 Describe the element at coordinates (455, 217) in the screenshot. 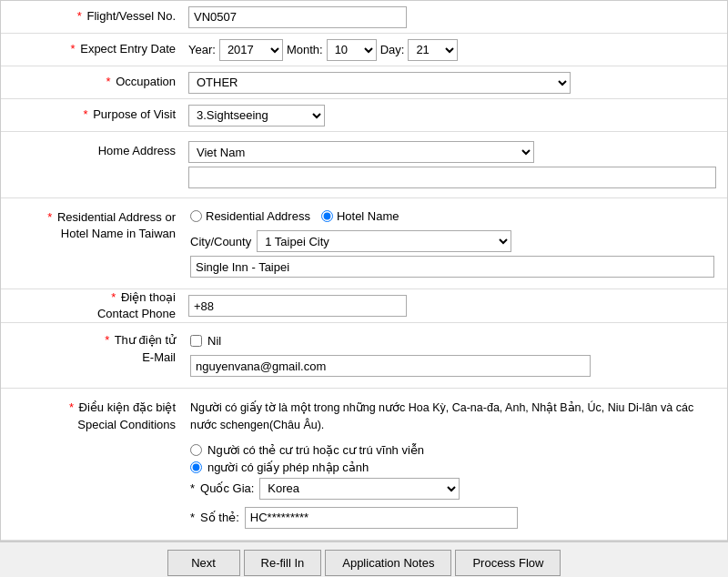

I see `residential-radio-group: Residential Address Hotel Name` at that location.